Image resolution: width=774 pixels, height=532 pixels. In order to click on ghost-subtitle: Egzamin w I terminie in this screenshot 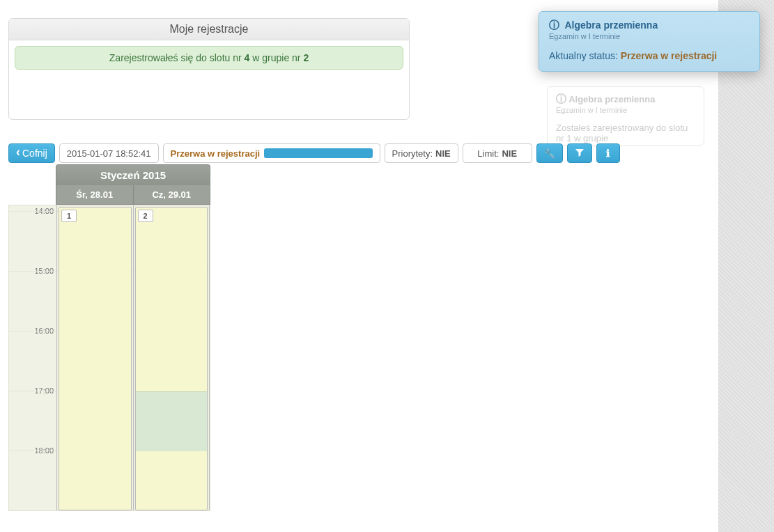, I will do `click(626, 110)`.